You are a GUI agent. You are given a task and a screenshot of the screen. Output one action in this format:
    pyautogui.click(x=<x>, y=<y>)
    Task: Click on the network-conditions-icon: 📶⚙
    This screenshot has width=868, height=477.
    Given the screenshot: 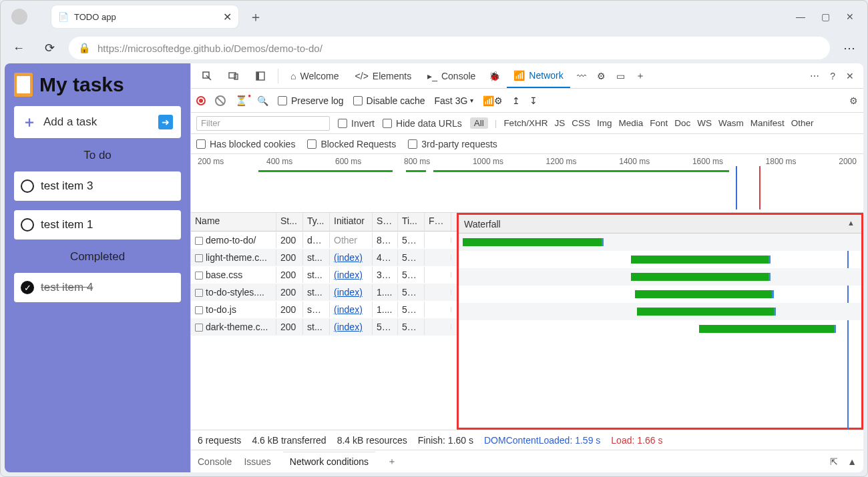 What is the action you would take?
    pyautogui.click(x=493, y=101)
    